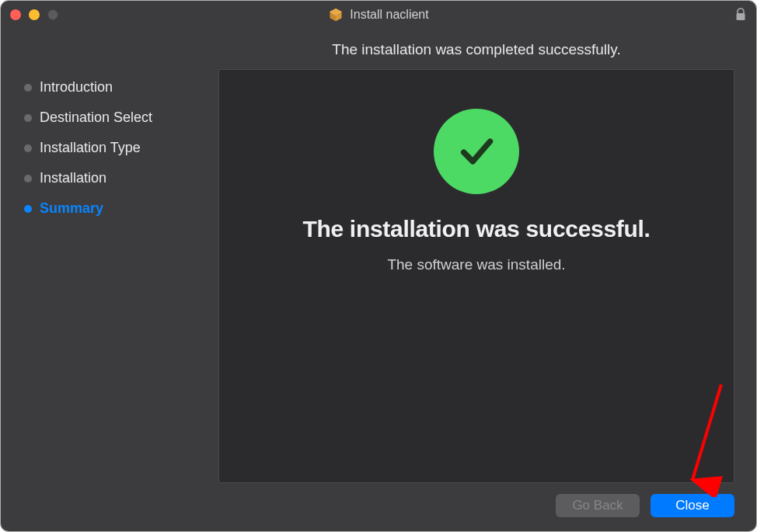 This screenshot has height=532, width=757. Describe the element at coordinates (378, 15) in the screenshot. I see `title-center: Install naclient` at that location.